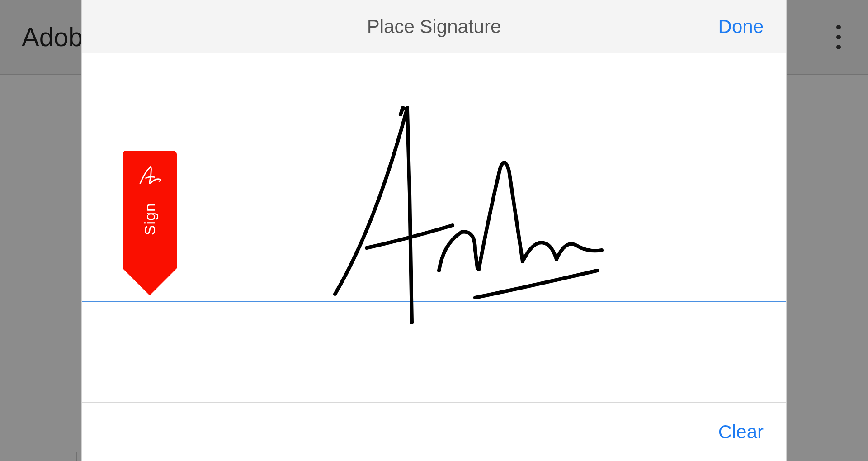  What do you see at coordinates (150, 209) in the screenshot?
I see `adobe-sign-marker-body: Sign` at bounding box center [150, 209].